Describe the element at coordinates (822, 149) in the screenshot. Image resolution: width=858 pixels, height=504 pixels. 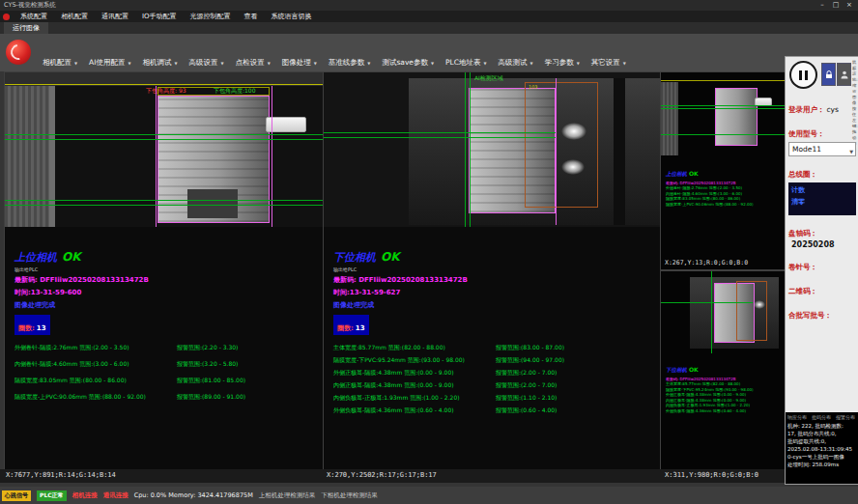
I see `model-select: Mode11` at that location.